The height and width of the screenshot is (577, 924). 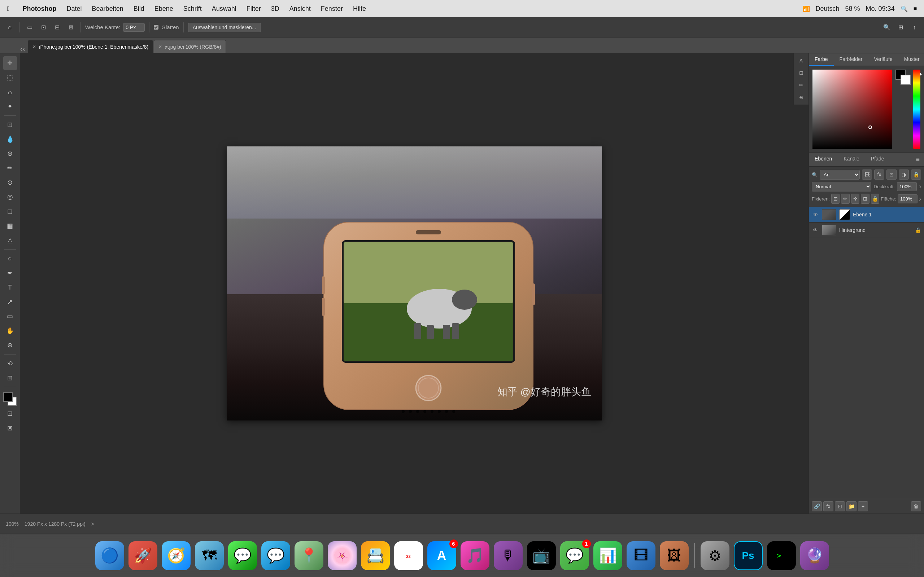 What do you see at coordinates (851, 160) in the screenshot?
I see `tab-kanaele: Kanäle` at bounding box center [851, 160].